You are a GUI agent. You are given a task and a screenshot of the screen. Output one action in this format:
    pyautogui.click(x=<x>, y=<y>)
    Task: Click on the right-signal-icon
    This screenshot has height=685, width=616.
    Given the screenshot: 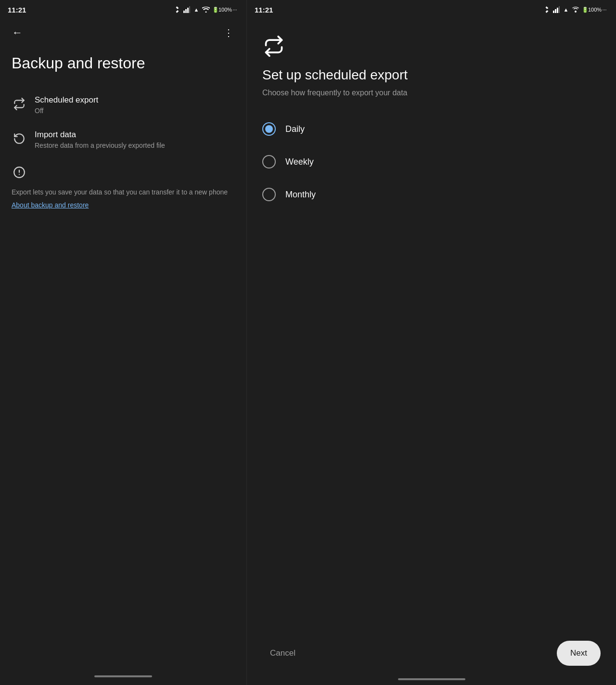 What is the action you would take?
    pyautogui.click(x=556, y=10)
    